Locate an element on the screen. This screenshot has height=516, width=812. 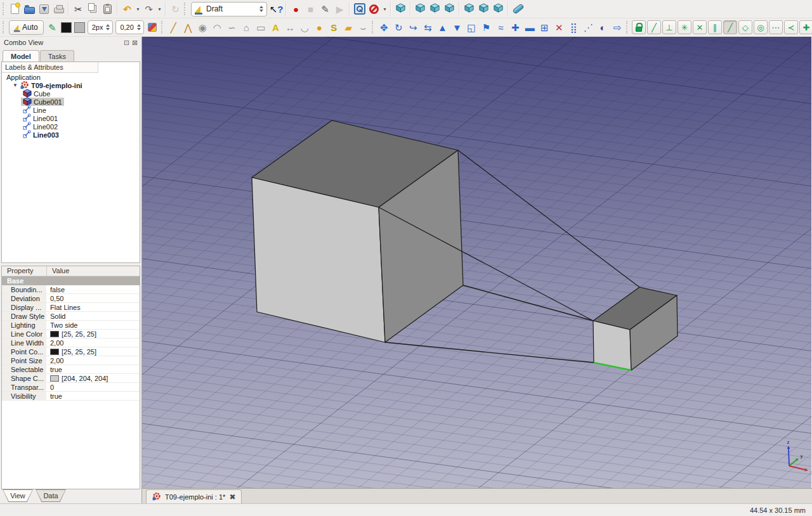
dock-close-icon: ⊠ is located at coordinates (134, 43).